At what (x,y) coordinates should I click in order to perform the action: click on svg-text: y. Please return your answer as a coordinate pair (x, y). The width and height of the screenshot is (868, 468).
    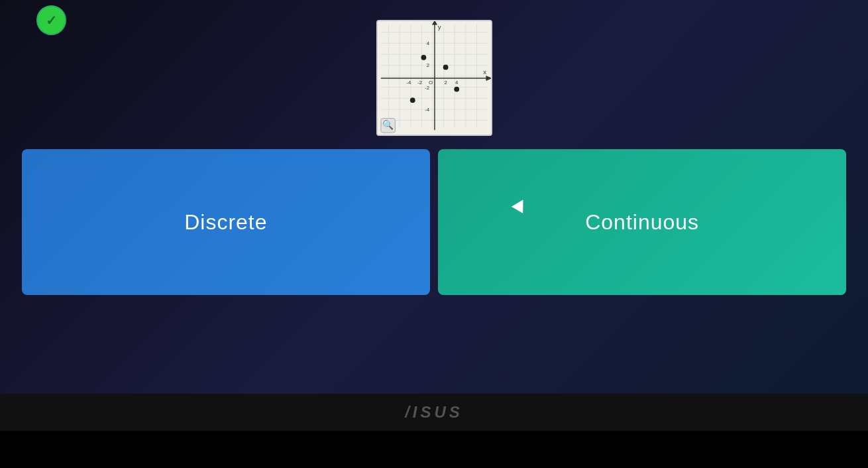
    Looking at the image, I should click on (439, 27).